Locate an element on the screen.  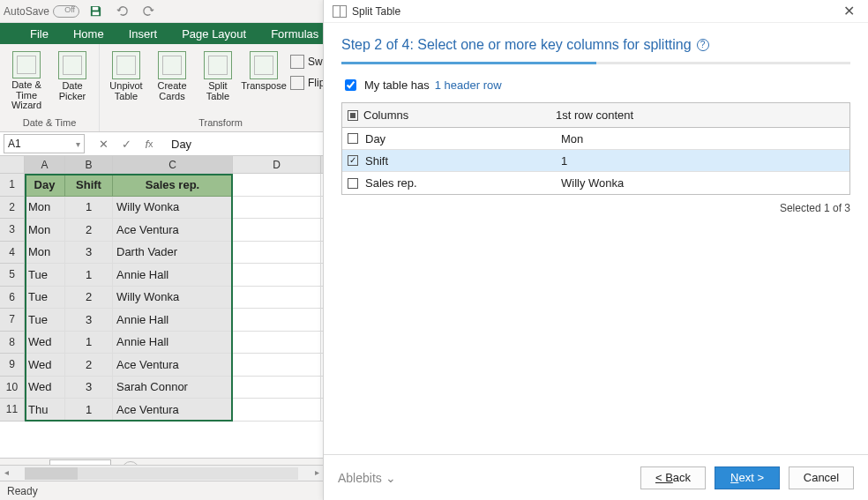
fx-button: fx is located at coordinates (149, 144).